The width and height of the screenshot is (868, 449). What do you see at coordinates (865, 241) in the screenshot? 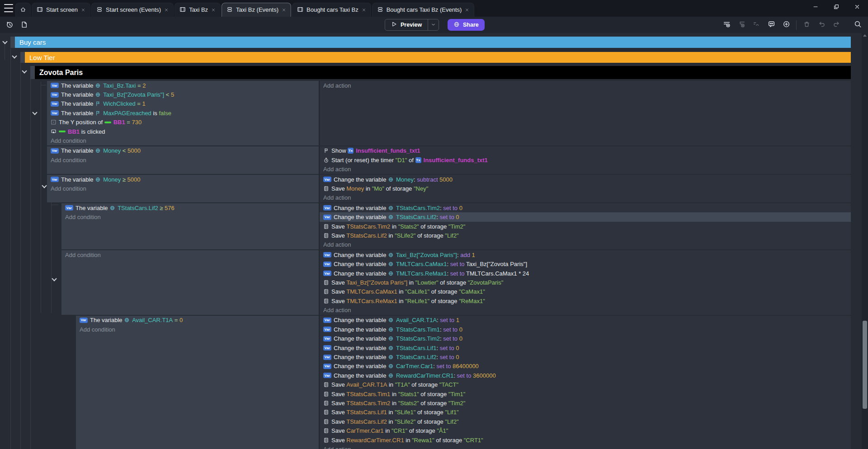
I see `vertical-scrollbar` at bounding box center [865, 241].